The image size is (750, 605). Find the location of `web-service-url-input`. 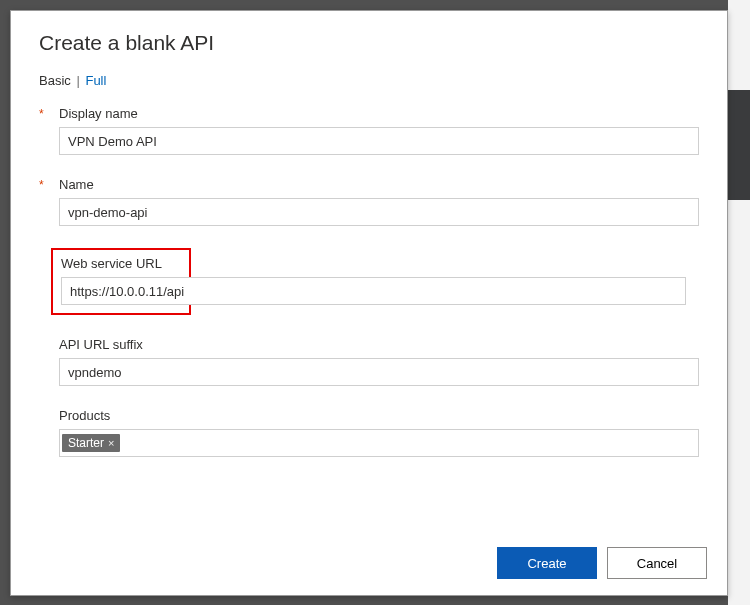

web-service-url-input is located at coordinates (374, 291).